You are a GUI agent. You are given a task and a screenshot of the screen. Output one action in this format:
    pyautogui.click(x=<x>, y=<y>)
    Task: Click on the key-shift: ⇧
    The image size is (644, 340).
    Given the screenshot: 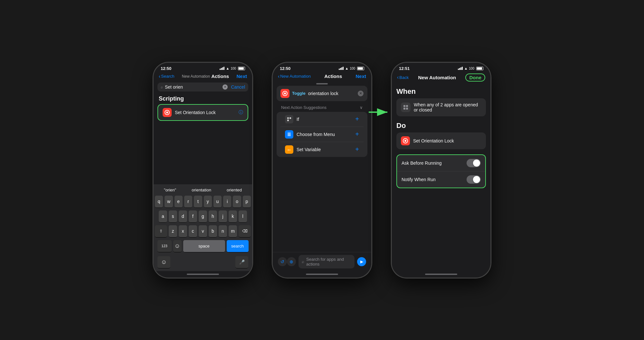 What is the action you would take?
    pyautogui.click(x=161, y=231)
    